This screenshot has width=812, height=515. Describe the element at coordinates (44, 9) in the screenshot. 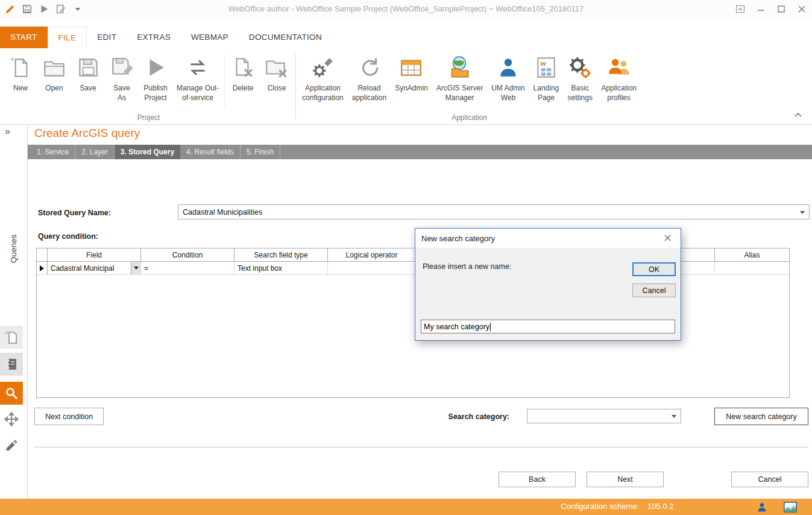

I see `quick-access-toolbar` at that location.